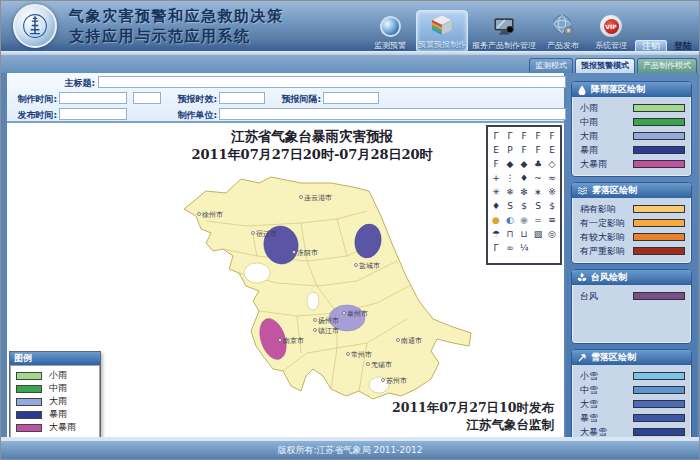 The width and height of the screenshot is (700, 460). Describe the element at coordinates (667, 66) in the screenshot. I see `tab-product-making-mode: 产品制作模式` at that location.